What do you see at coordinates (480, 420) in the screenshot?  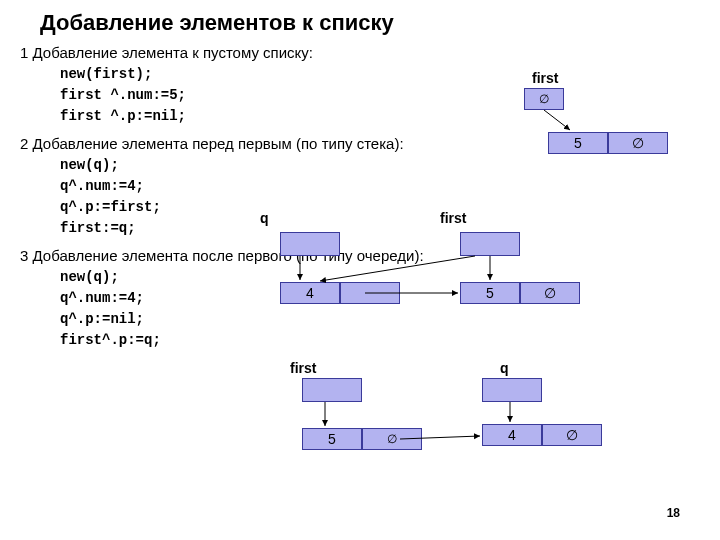 I see `sec3-diagram: first q 5 ∅ 4 ∅` at bounding box center [480, 420].